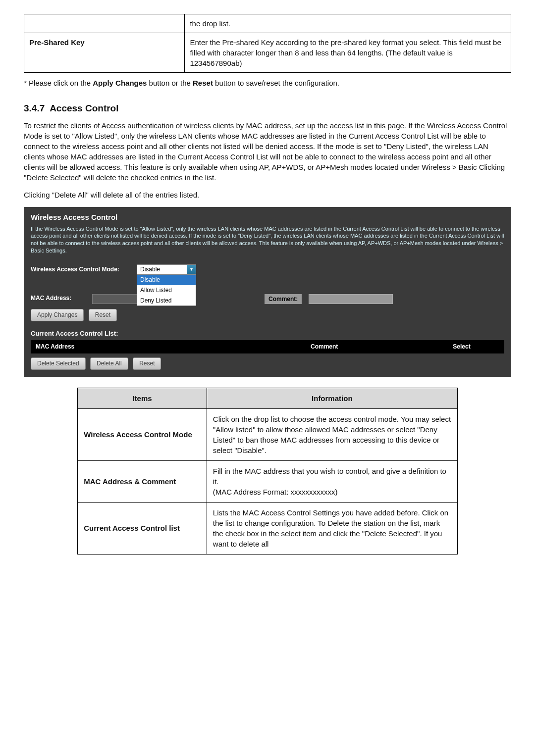  I want to click on item-label-mac: MAC Address & Comment, so click(143, 481).